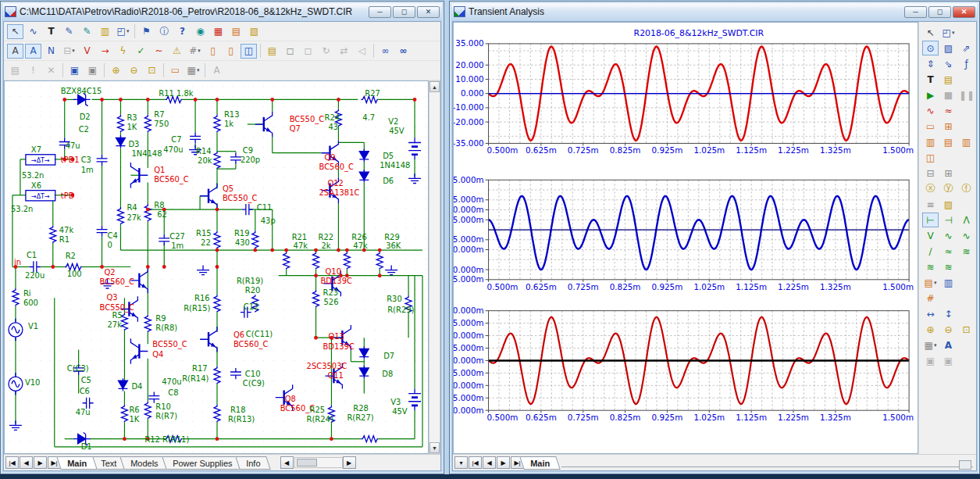 This screenshot has width=980, height=479. I want to click on tab-nav-button-2: ▶, so click(41, 463).